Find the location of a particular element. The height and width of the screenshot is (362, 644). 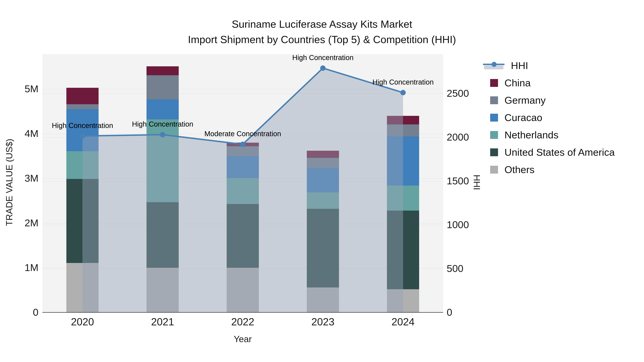

legend-label: Netherlands is located at coordinates (532, 135).